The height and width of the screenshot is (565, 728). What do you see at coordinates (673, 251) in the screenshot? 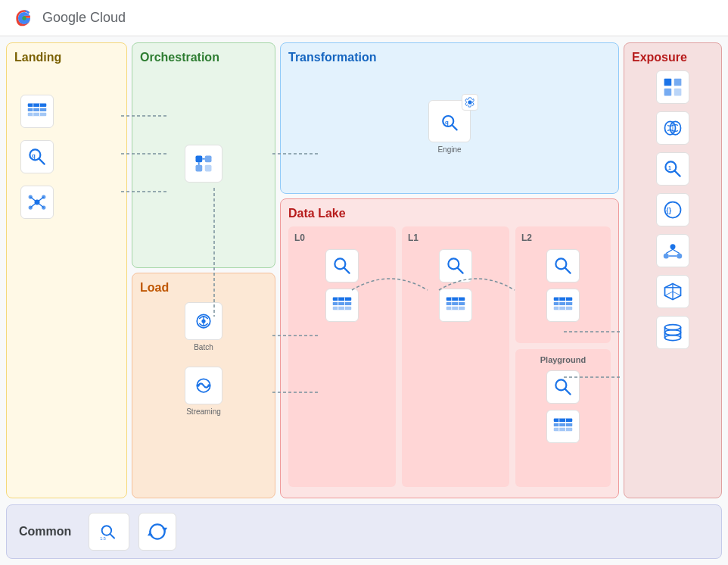
I see `graph-icon` at bounding box center [673, 251].